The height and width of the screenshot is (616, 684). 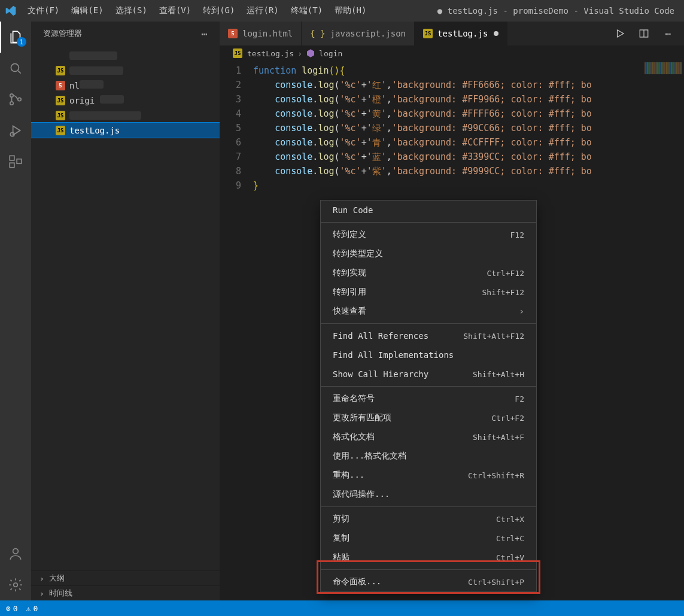 I want to click on context-menu-label: 源代码操作..., so click(x=428, y=494).